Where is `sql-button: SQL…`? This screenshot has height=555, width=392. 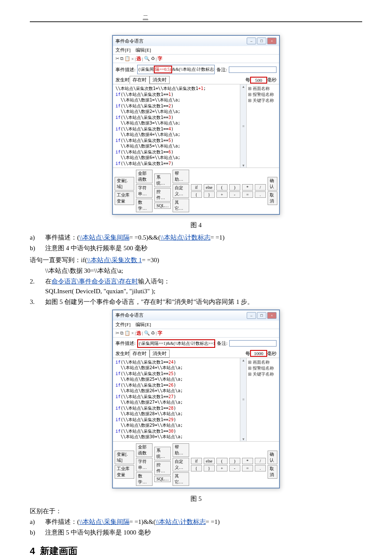 sql-button: SQL… is located at coordinates (163, 479).